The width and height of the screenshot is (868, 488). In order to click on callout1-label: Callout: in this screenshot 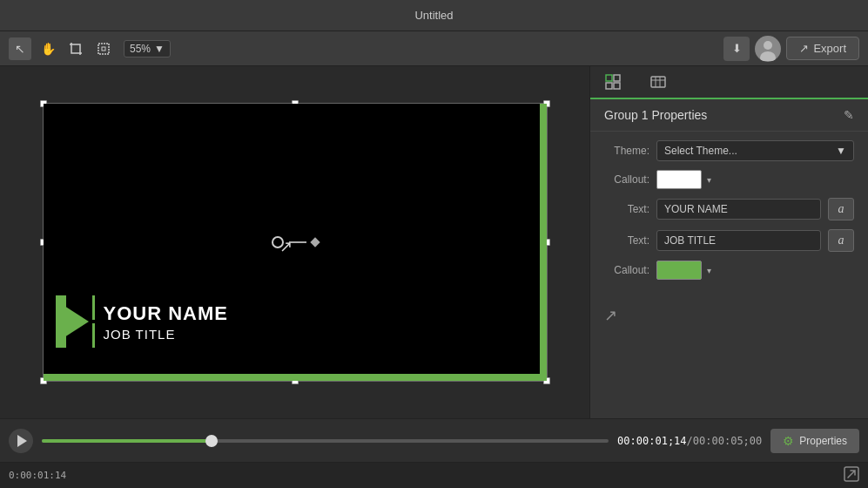, I will do `click(627, 180)`.